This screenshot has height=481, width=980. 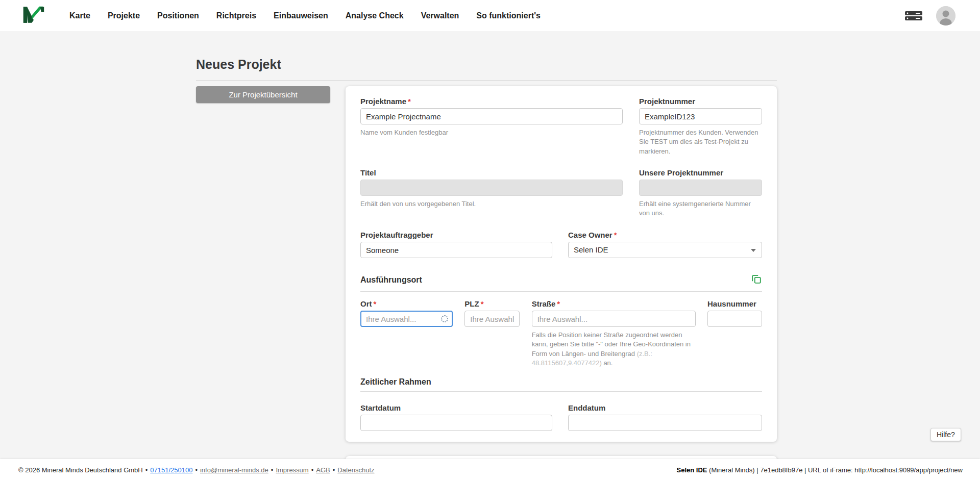 I want to click on footer-email-link: info@mineral-minds.de, so click(x=234, y=470).